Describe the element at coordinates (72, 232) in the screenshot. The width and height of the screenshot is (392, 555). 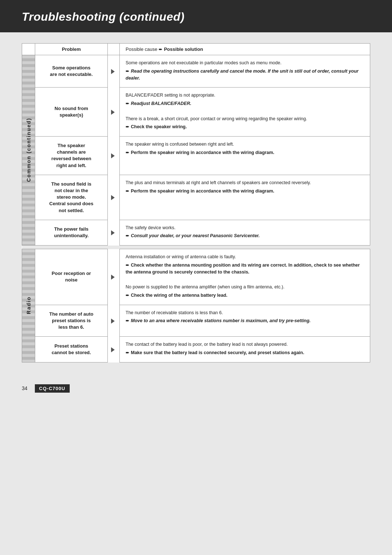
I see `problem-cell: The power failsunintentionally.` at that location.